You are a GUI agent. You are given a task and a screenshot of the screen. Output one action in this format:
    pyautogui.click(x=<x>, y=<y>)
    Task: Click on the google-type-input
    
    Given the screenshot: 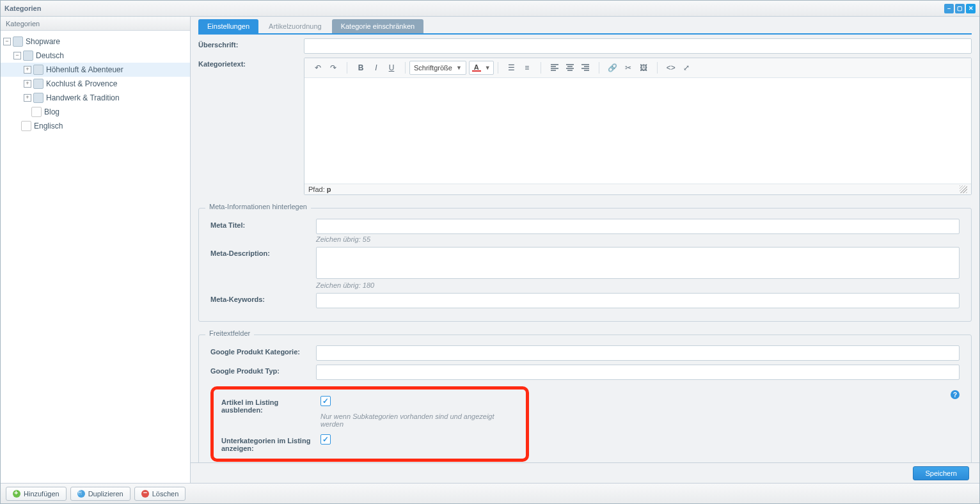 What is the action you would take?
    pyautogui.click(x=638, y=372)
    